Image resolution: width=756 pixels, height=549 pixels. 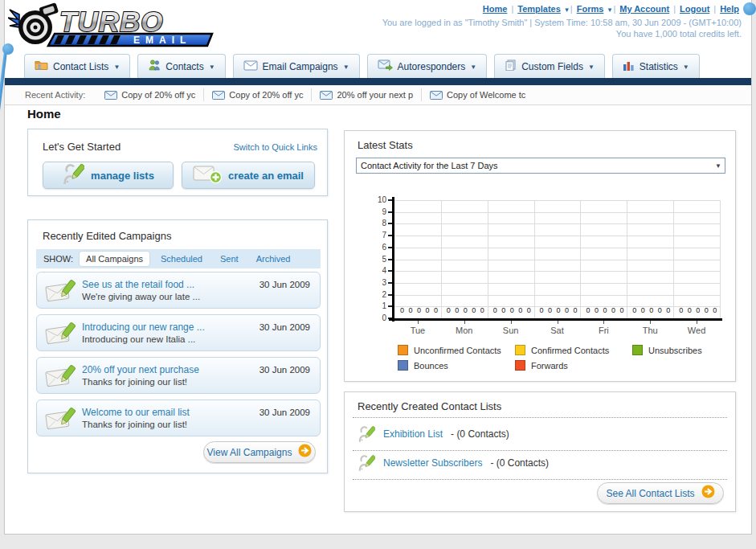 What do you see at coordinates (138, 285) in the screenshot?
I see `campaign-title-link: See us at the retail food ...` at bounding box center [138, 285].